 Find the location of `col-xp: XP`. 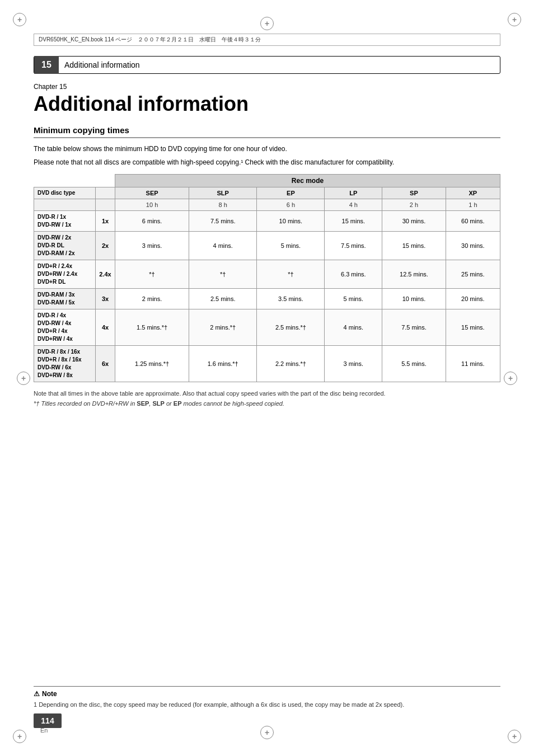

col-xp: XP is located at coordinates (472, 192).